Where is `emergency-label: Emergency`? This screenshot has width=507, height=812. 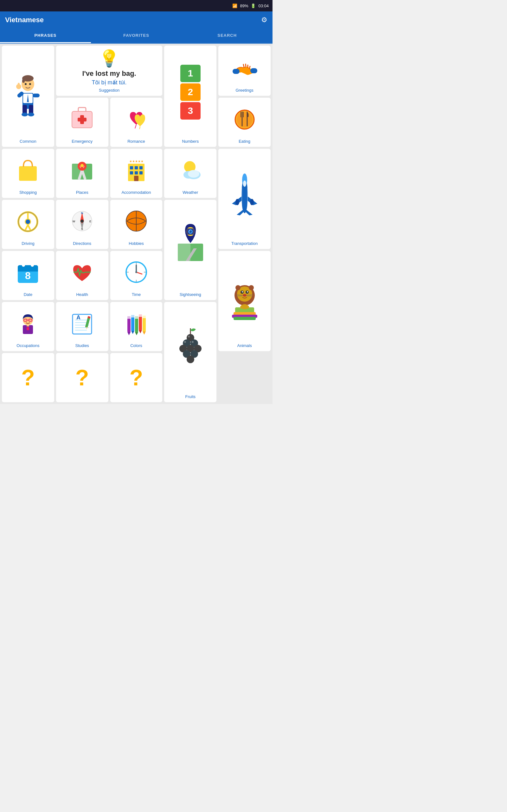
emergency-label: Emergency is located at coordinates (82, 141).